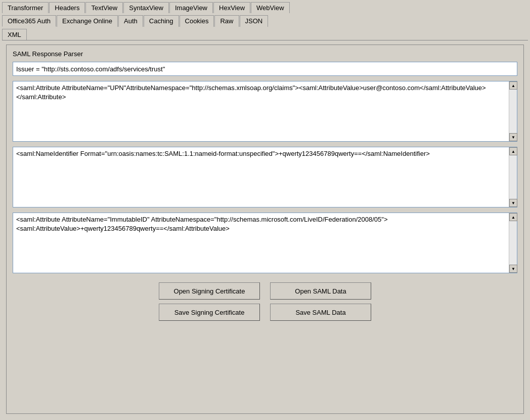 The height and width of the screenshot is (420, 530). What do you see at coordinates (265, 69) in the screenshot?
I see `issuer-input` at bounding box center [265, 69].